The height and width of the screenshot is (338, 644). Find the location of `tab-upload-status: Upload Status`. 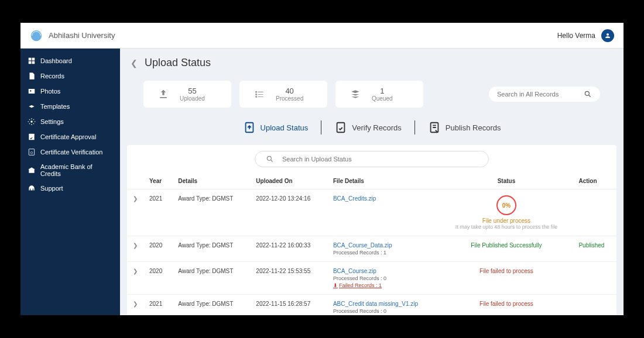

tab-upload-status: Upload Status is located at coordinates (276, 127).